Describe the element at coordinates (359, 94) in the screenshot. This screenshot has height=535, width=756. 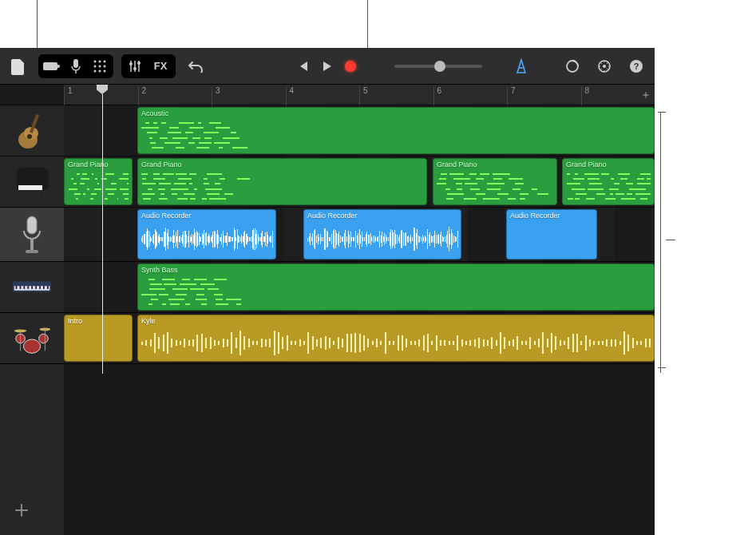
I see `ruler: ＋ 12345678` at that location.